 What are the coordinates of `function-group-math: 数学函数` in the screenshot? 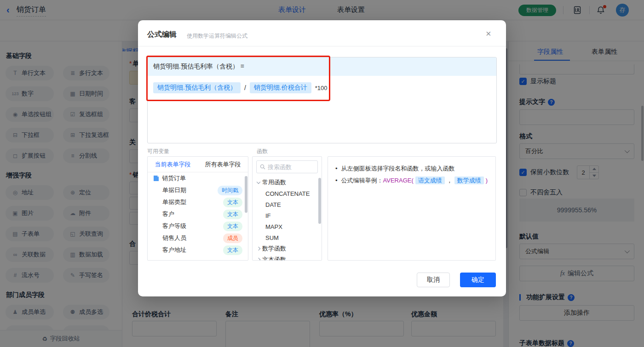 It's located at (287, 249).